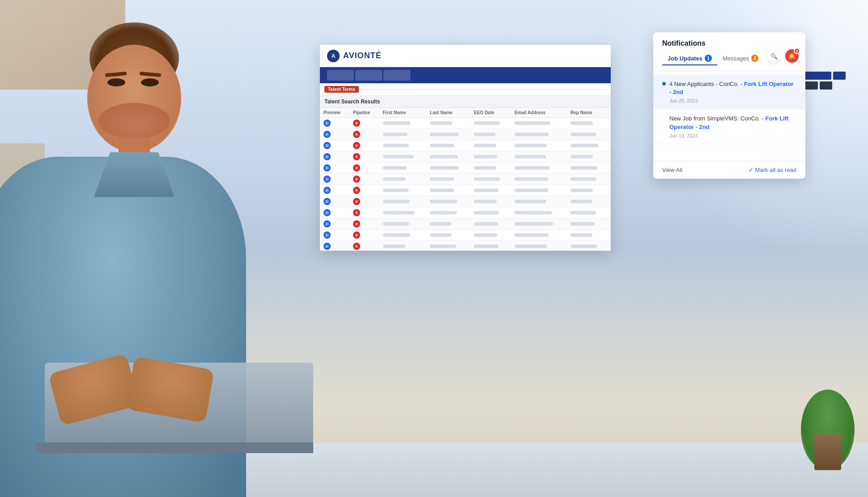  I want to click on notification-bell-button: 🔔 3, so click(792, 56).